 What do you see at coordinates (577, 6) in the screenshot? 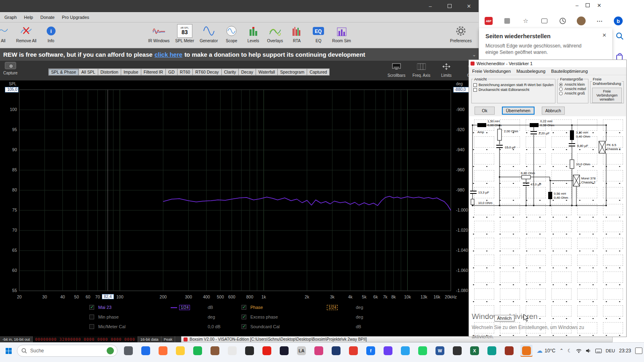
I see `edge-minimize-button: –` at bounding box center [577, 6].